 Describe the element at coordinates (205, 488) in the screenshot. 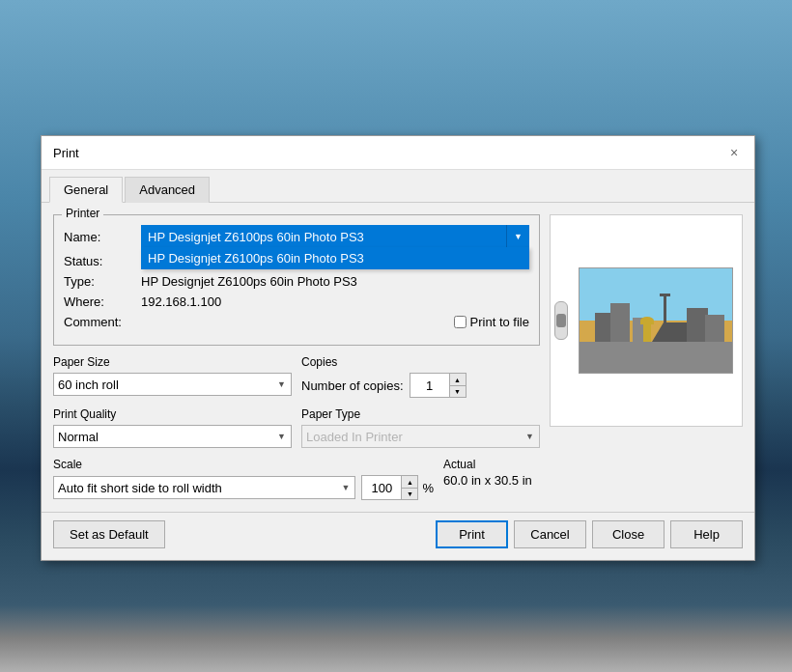

I see `scale-mode-dropdown: Auto fit short side to roll width Custom…` at that location.